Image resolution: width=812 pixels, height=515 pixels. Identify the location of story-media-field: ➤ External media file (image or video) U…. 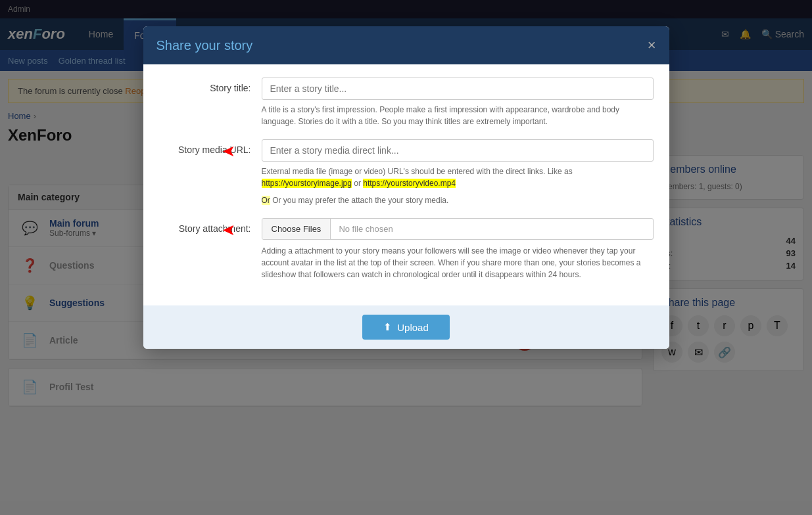
(458, 173).